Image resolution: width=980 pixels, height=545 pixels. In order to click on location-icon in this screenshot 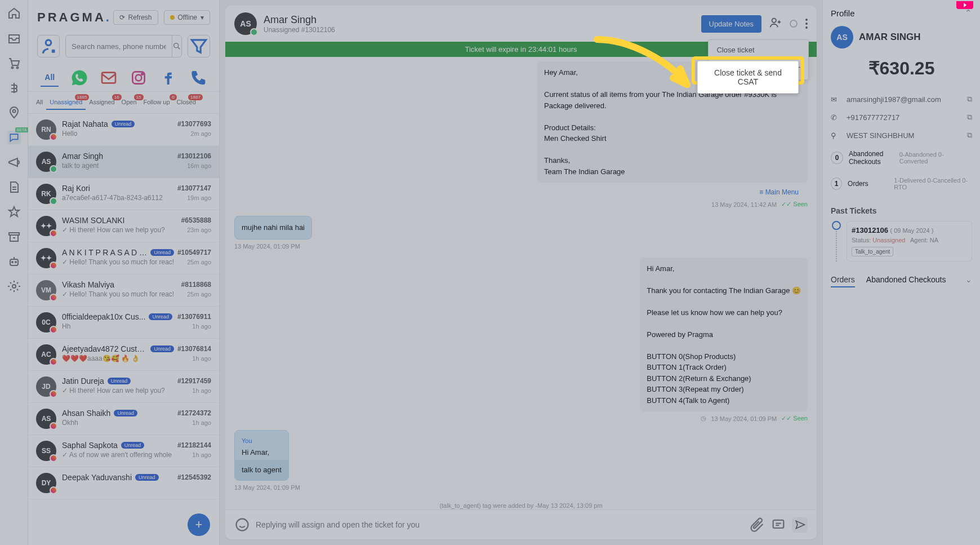, I will do `click(14, 113)`.